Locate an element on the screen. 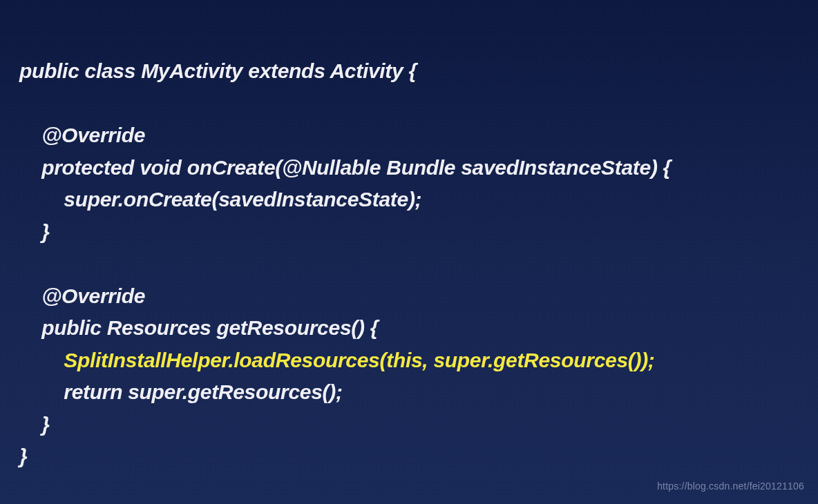 The height and width of the screenshot is (504, 818). code-line: return super.getResources(); is located at coordinates (181, 392).